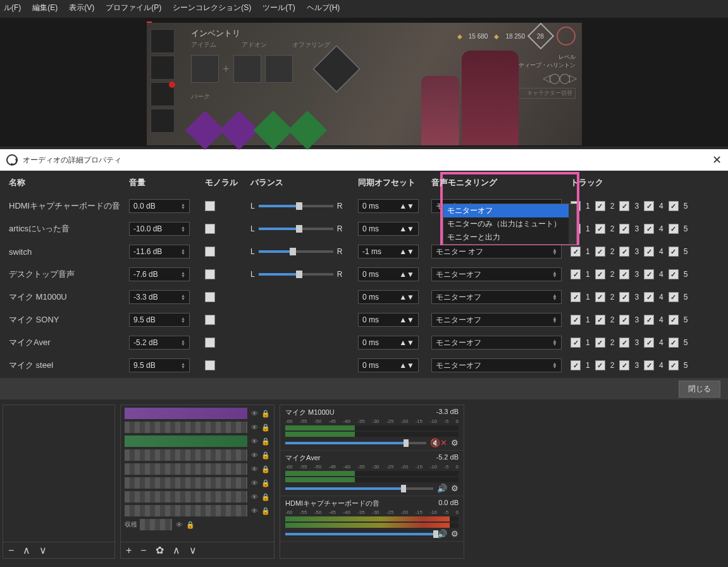 Image resolution: width=728 pixels, height=567 pixels. Describe the element at coordinates (700, 389) in the screenshot. I see `close-button: 閉じる` at that location.